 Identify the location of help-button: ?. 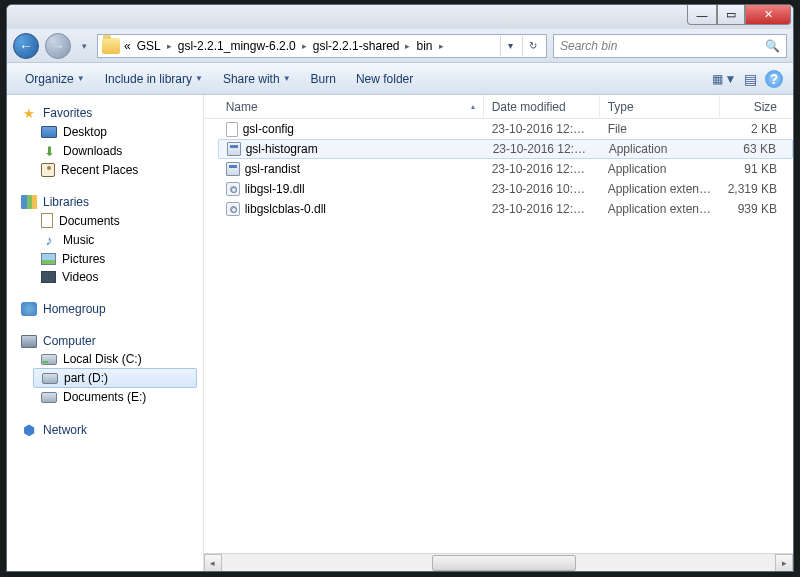
(774, 79).